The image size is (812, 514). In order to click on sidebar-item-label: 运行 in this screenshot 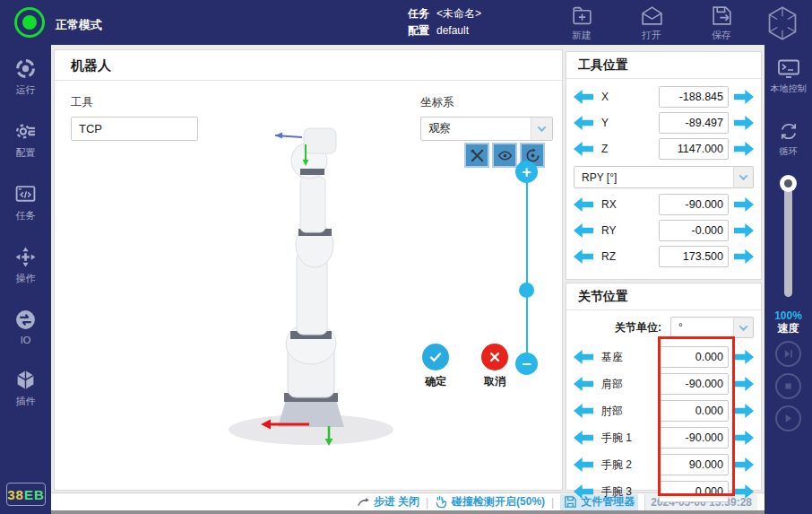, I will do `click(26, 90)`.